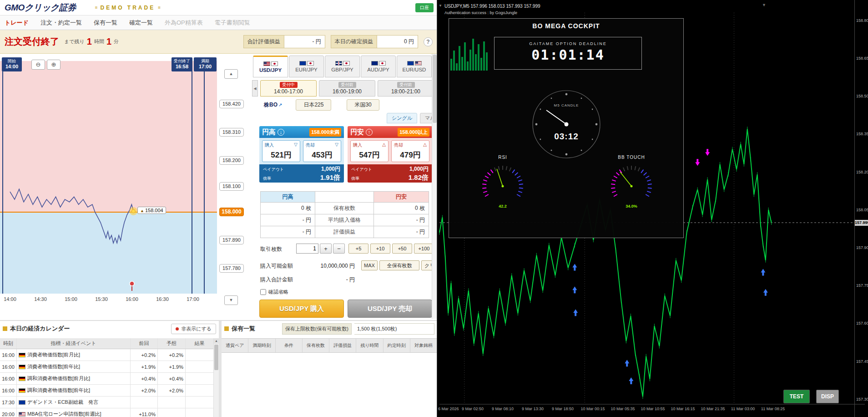 Image resolution: width=868 pixels, height=417 pixels. Describe the element at coordinates (427, 265) in the screenshot. I see `clear-button: クリア` at that location.